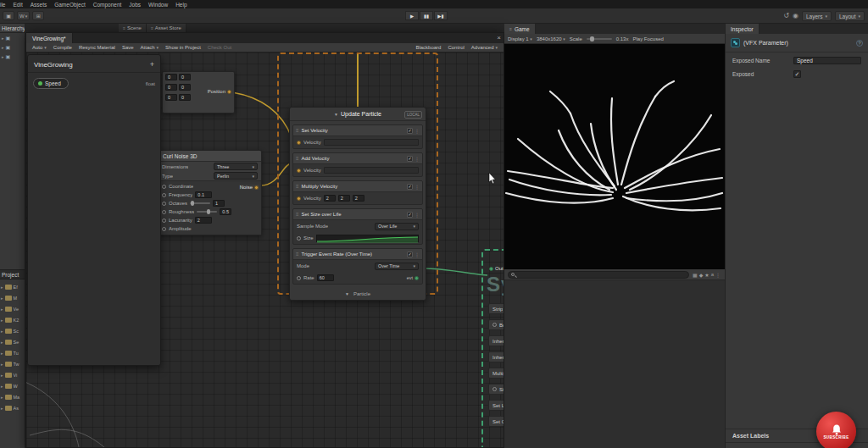  Describe the element at coordinates (598, 274) in the screenshot. I see `search-input` at that location.